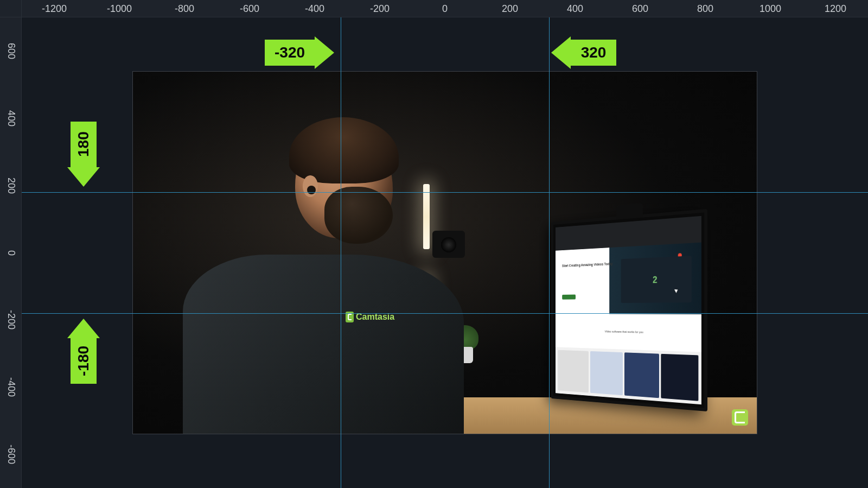 Image resolution: width=868 pixels, height=488 pixels. What do you see at coordinates (84, 351) in the screenshot?
I see `guide-label-bottom-horizontal: -180` at bounding box center [84, 351].